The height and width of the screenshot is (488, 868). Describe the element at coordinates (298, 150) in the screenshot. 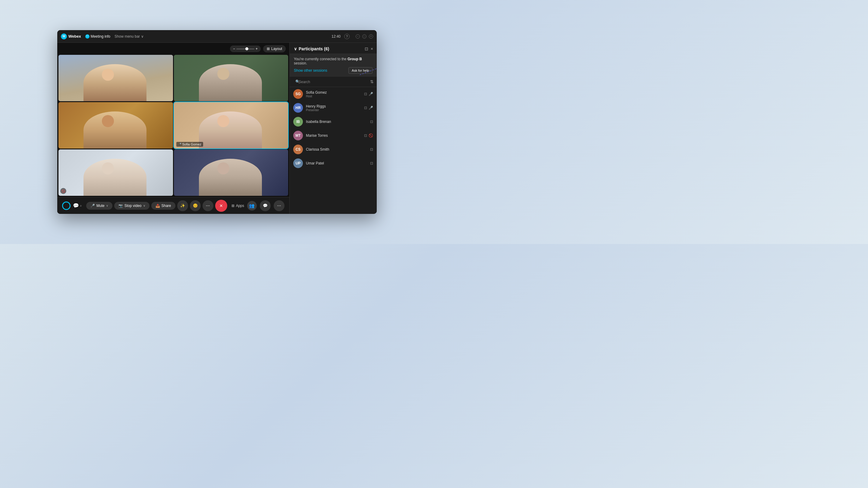

I see `avatar-clarissa: CS` at that location.